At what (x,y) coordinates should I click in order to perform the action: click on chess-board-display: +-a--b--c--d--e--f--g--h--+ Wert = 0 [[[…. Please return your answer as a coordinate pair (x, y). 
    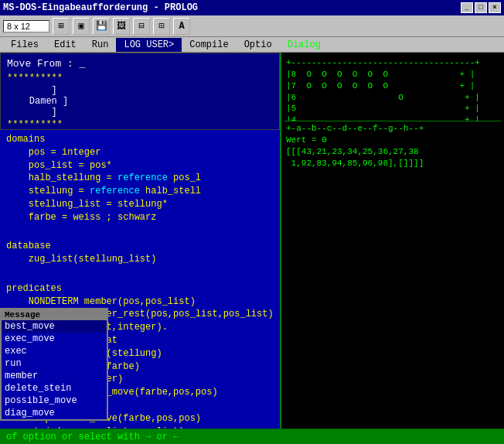
    Looking at the image, I should click on (393, 145).